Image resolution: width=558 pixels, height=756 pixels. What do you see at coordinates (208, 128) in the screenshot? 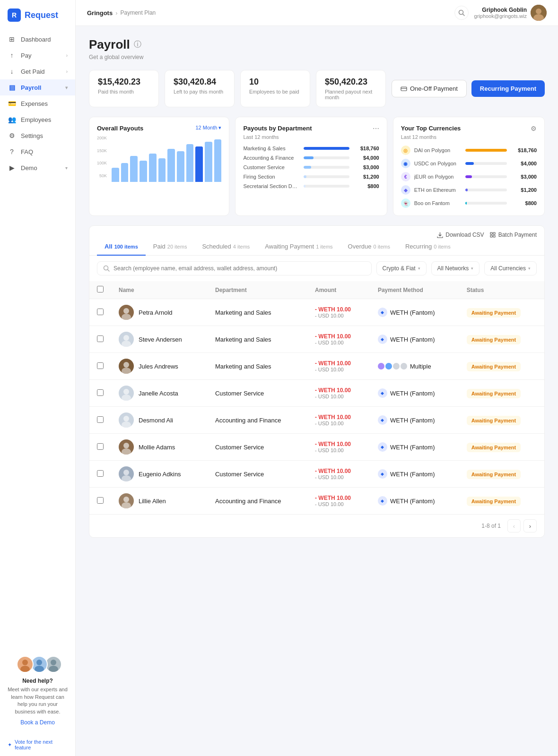
I see `chart-period-selector: 12 Month ▾` at bounding box center [208, 128].